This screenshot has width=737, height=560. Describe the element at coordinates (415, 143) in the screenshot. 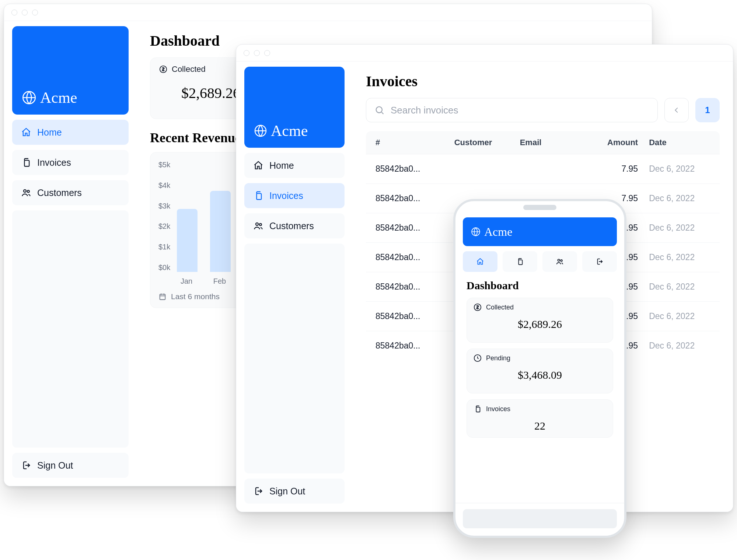

I see `col-id: #` at that location.